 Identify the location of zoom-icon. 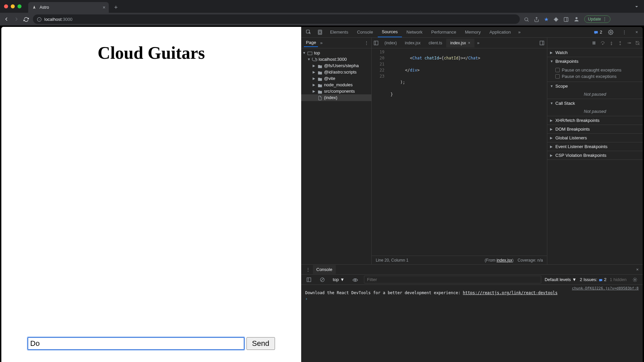
(526, 19).